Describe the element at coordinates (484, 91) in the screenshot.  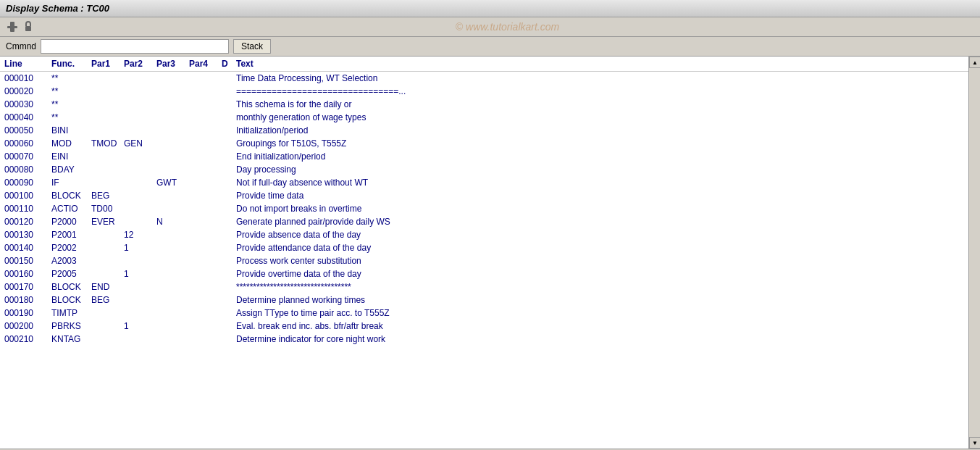
I see `table-row: 000020 ** ==============================…` at that location.